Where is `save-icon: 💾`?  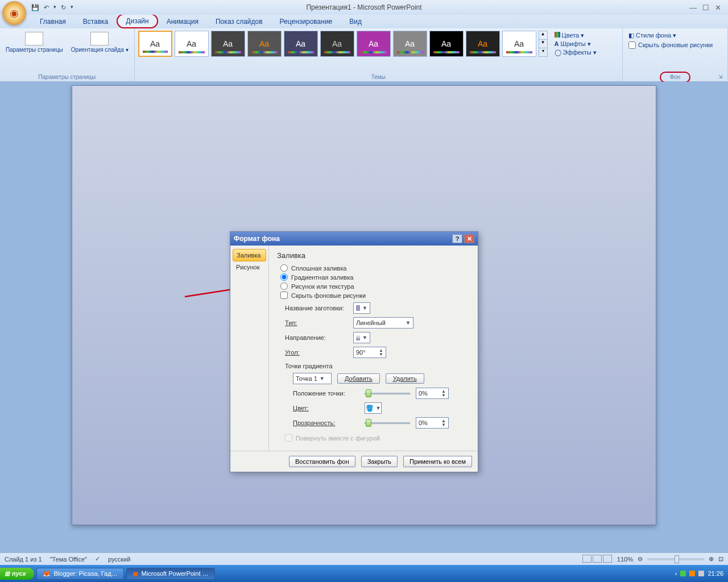
save-icon: 💾 is located at coordinates (35, 8).